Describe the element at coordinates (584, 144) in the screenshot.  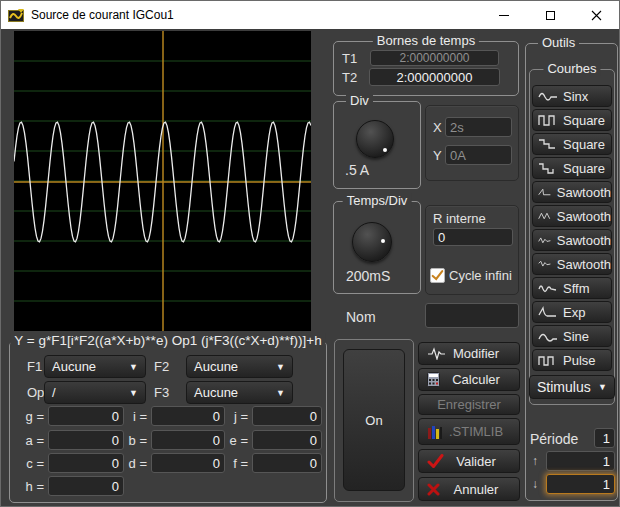
I see `curve-button-label: Square` at that location.